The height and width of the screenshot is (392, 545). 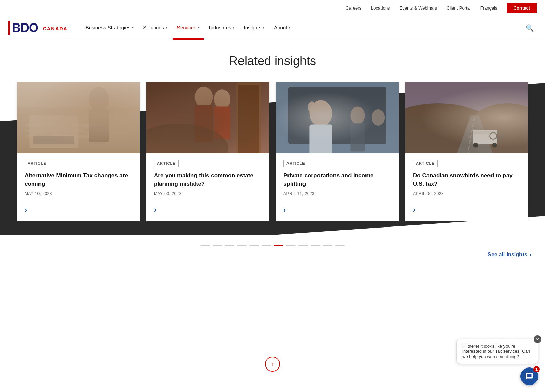 I want to click on main-navigation: BDO CANADA Business Strategies ▾ Solutio…, so click(x=272, y=28).